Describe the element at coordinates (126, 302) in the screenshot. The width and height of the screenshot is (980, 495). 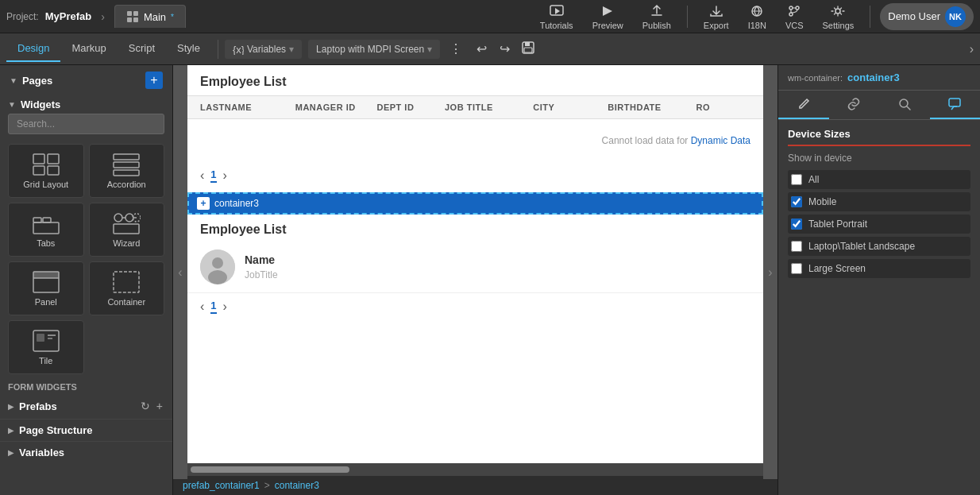
I see `container-label: Container` at that location.